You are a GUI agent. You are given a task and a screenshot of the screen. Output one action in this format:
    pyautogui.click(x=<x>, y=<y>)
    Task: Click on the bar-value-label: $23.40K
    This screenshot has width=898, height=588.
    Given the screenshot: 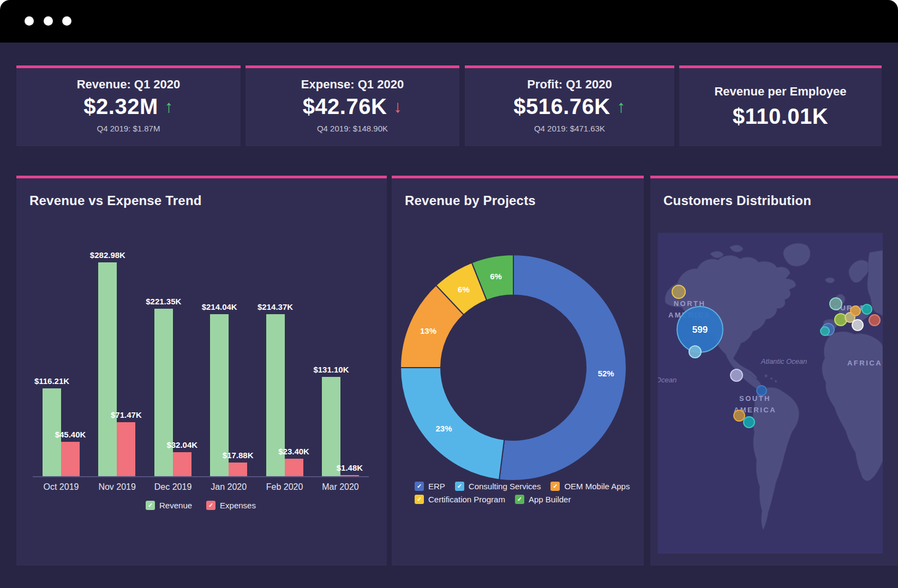 What is the action you would take?
    pyautogui.click(x=294, y=452)
    